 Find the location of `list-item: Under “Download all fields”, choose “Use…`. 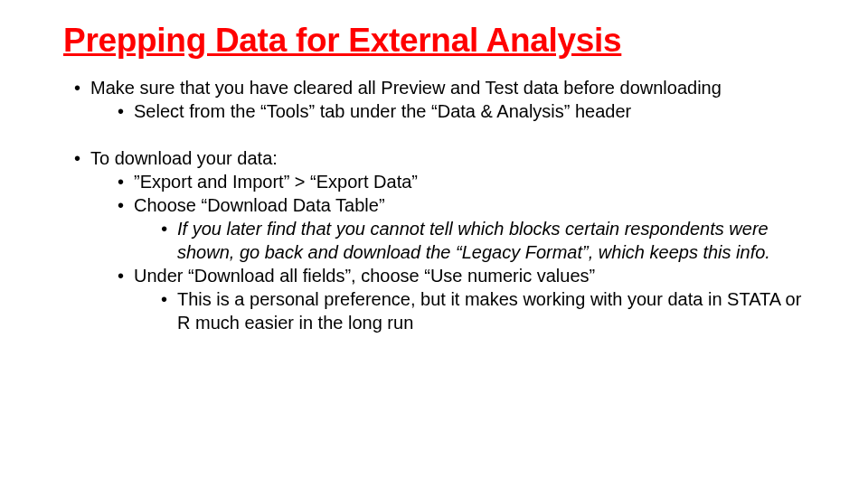

list-item: Under “Download all fields”, choose “Use… is located at coordinates (469, 276).